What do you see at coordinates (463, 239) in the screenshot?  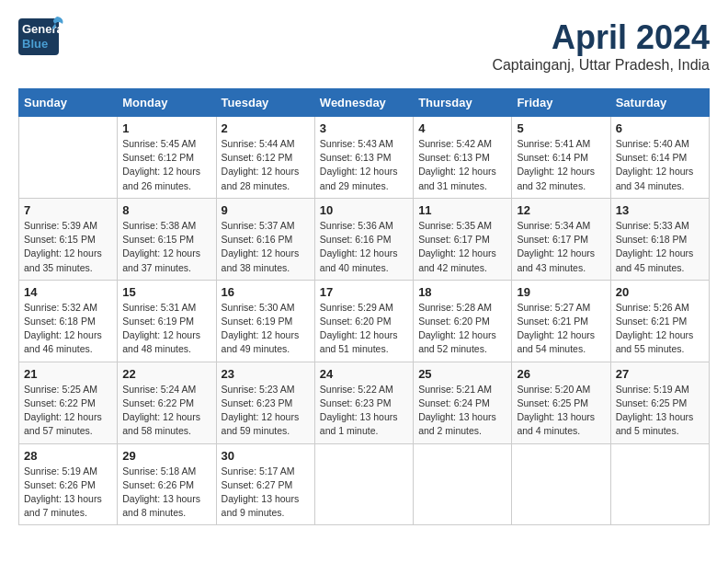 I see `day-cell: 11Sunrise: 5:35 AM Sunset: 6:17 PM Dayli…` at bounding box center [463, 239].